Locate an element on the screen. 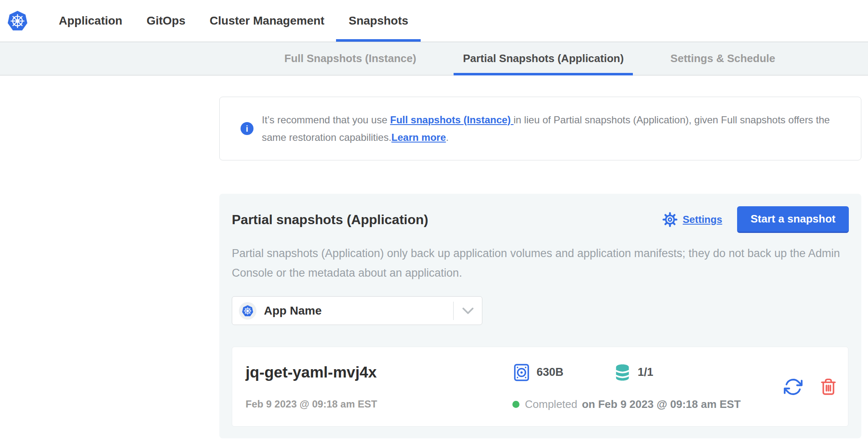  snapshot-status: Completed on Feb 9 2023 @ 09:18 am EST is located at coordinates (644, 404).